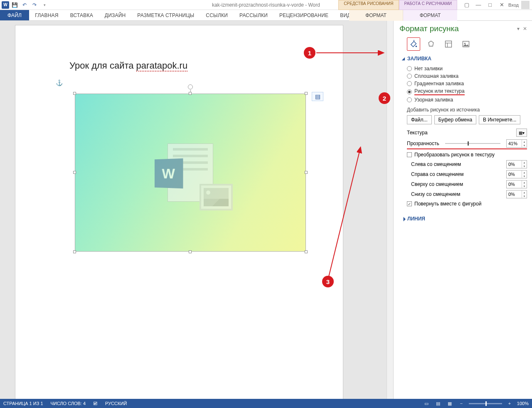 The image size is (532, 408). What do you see at coordinates (116, 15) in the screenshot?
I see `tab-design: ДИЗАЙН` at bounding box center [116, 15].